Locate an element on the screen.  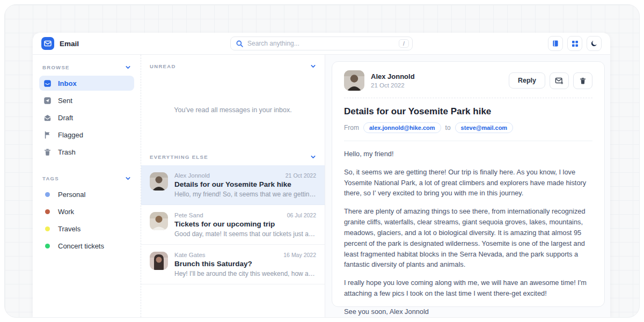
draft-icon is located at coordinates (47, 118).